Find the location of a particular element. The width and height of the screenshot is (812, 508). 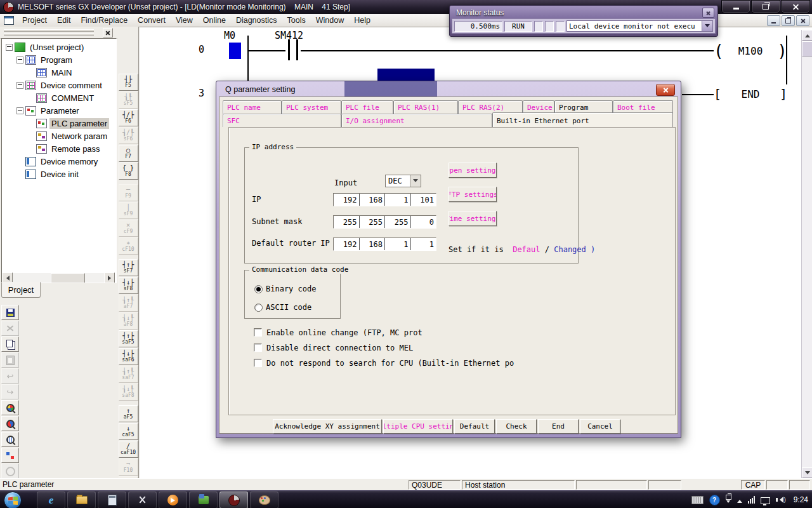

scrollbar-thumb is located at coordinates (68, 278).